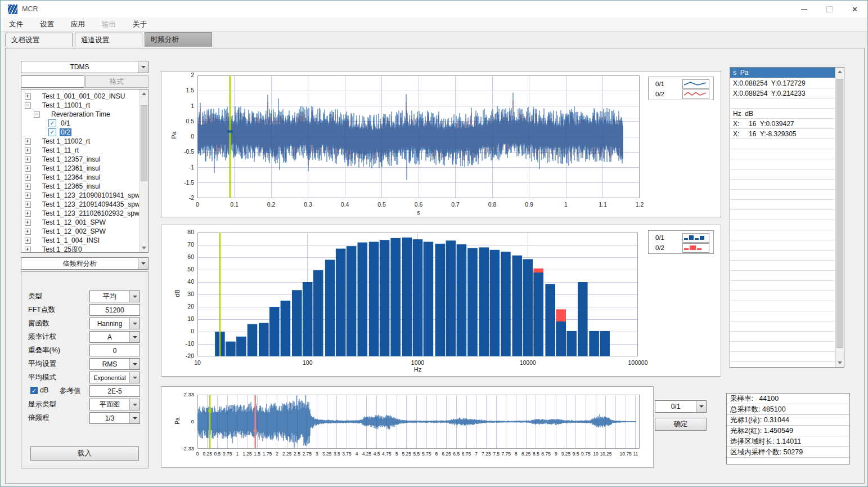 This screenshot has height=487, width=868. What do you see at coordinates (82, 141) in the screenshot?
I see `tree-item: Test 1_11002_rt` at bounding box center [82, 141].